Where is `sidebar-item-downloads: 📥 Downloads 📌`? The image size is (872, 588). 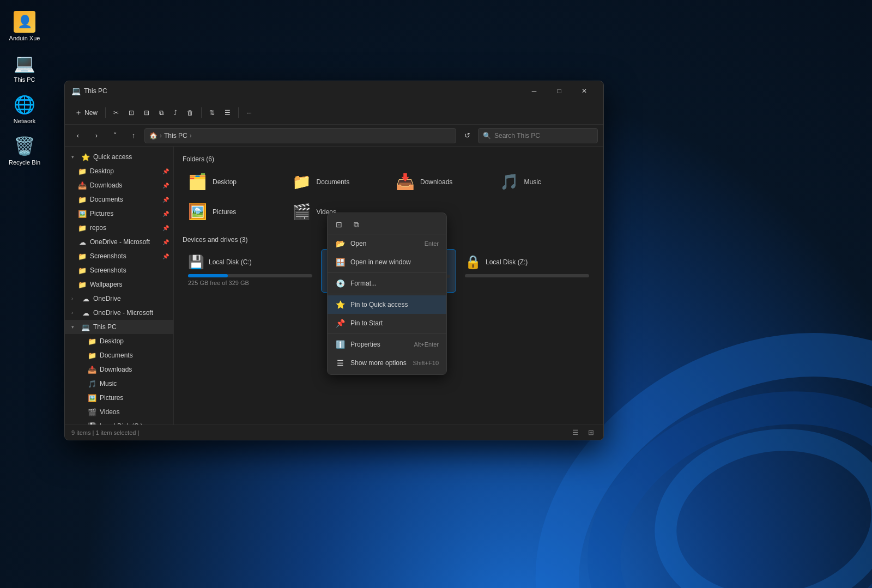
sidebar-item-downloads: 📥 Downloads 📌 is located at coordinates (119, 185).